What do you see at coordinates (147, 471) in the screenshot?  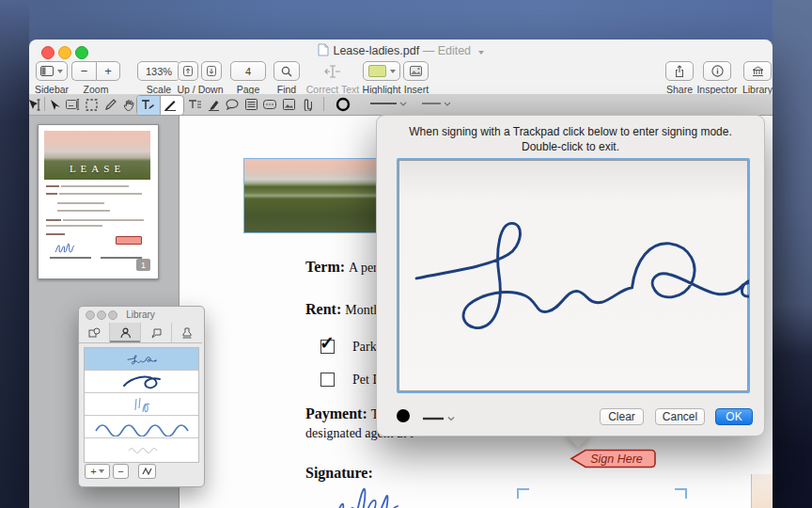 I see `draw-signature-button` at bounding box center [147, 471].